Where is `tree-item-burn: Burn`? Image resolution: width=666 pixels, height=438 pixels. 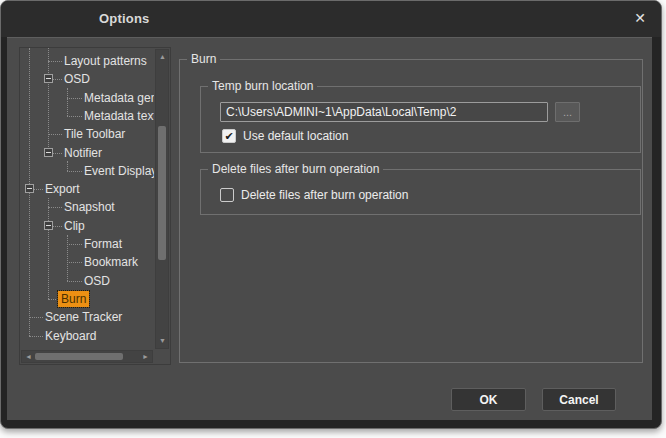 tree-item-burn: Burn is located at coordinates (87, 299).